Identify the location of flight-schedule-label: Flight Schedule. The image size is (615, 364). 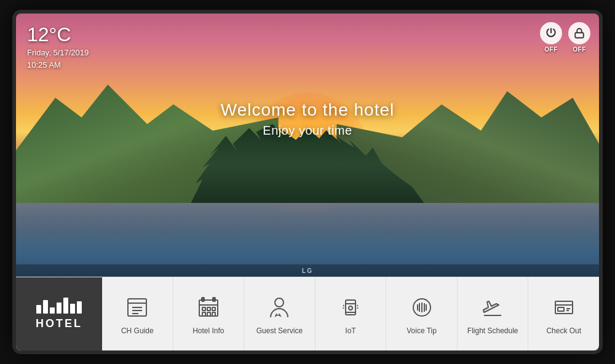
(493, 331).